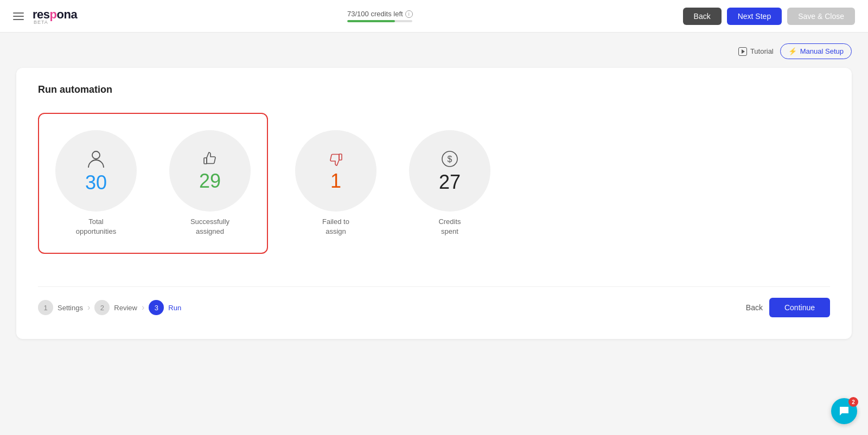 This screenshot has height=435, width=868. I want to click on stat-successfully-assigned: 29 Successfullyassigned, so click(210, 183).